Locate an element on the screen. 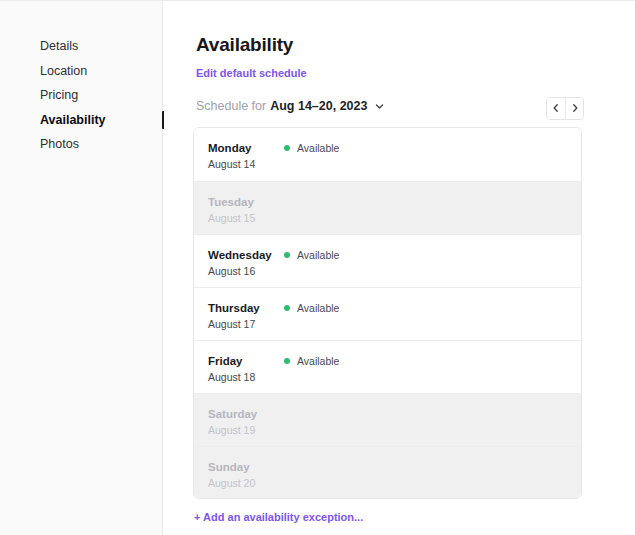 Image resolution: width=635 pixels, height=535 pixels. day-date: August 18 is located at coordinates (246, 377).